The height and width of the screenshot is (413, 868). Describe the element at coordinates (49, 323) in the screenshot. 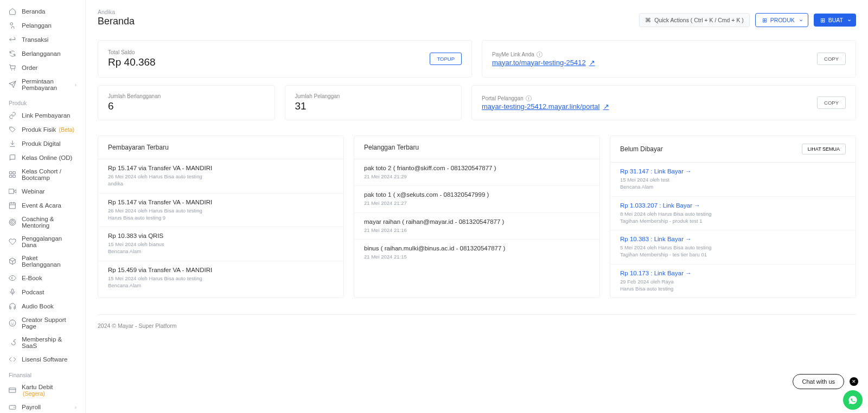

I see `nav-label: Creator Support Page` at that location.